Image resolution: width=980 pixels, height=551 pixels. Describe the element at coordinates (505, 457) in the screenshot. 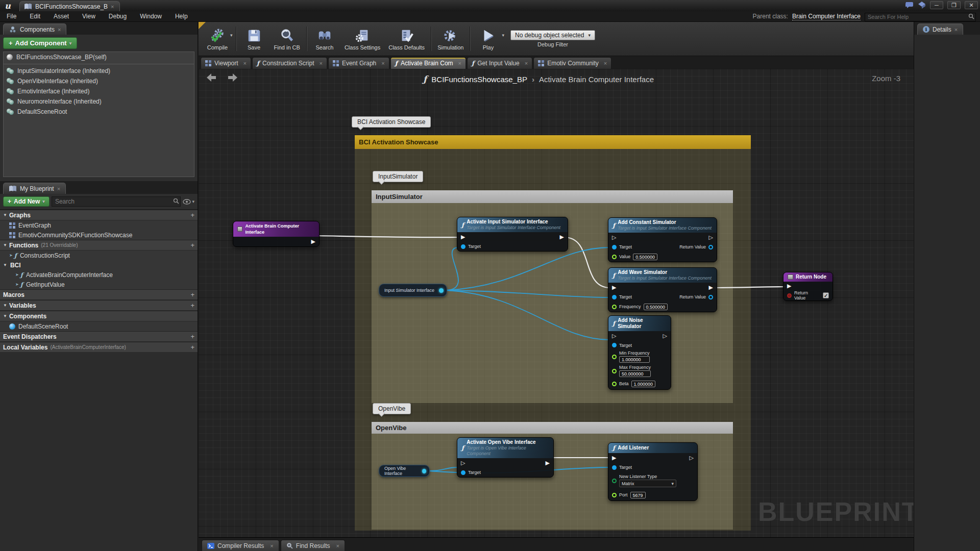

I see `node-activate-open-vibe-interface: ƒ Activate Open Vibe Interface Target is…` at that location.